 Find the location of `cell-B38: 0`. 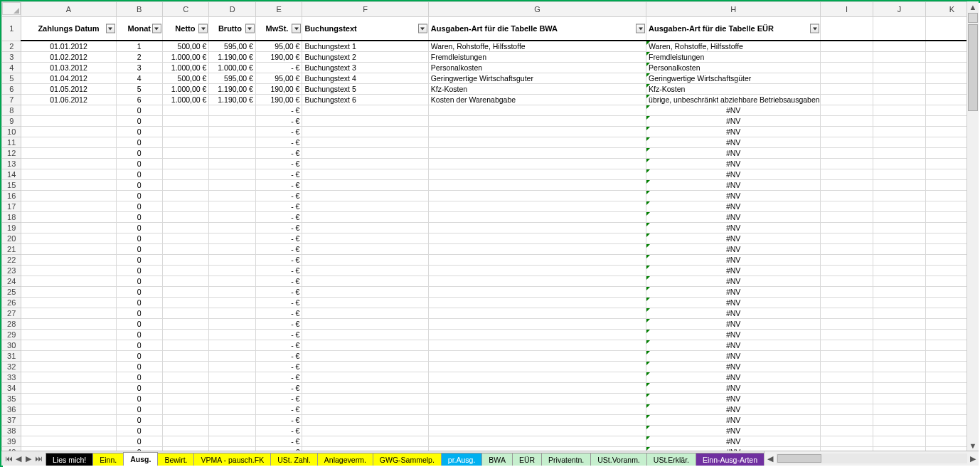

cell-B38: 0 is located at coordinates (139, 431).